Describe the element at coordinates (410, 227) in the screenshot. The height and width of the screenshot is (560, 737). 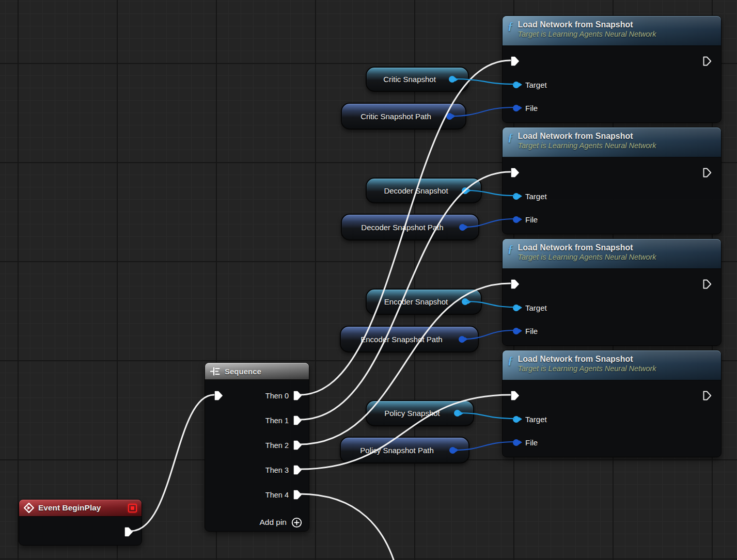
I see `variable-node-decoder-snapshot-path: Decoder Snapshot Path` at that location.